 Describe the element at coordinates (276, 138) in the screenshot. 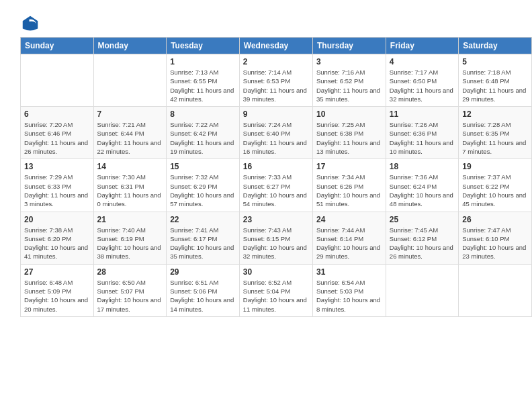

I see `day-info: Sunrise: 7:24 AM Sunset: 6:40 PM Dayligh…` at that location.